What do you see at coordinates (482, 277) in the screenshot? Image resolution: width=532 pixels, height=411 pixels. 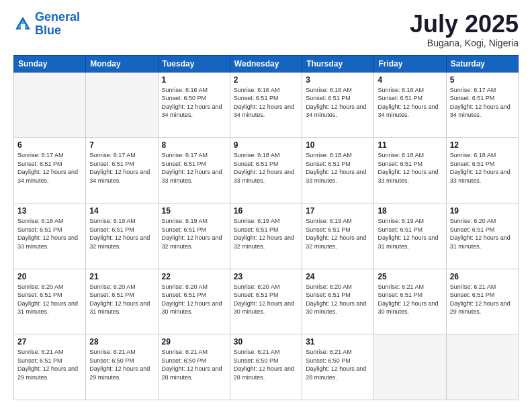 I see `day-number: 26` at bounding box center [482, 277].